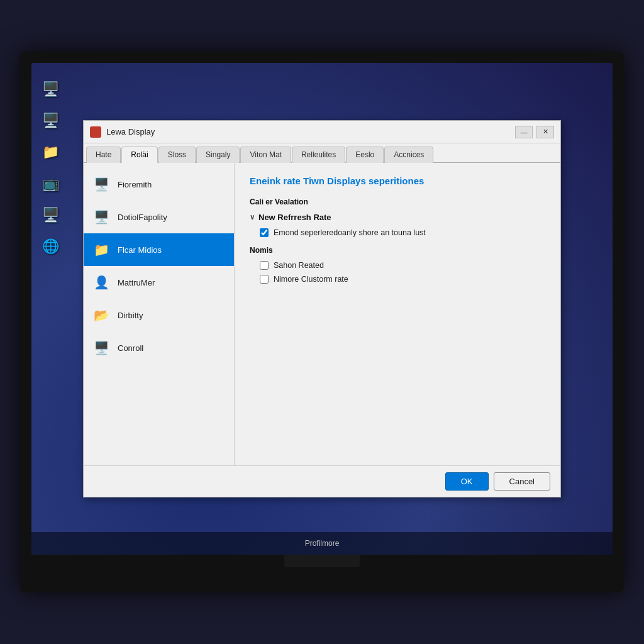  I want to click on fioremith-icon: 🖥️, so click(101, 184).